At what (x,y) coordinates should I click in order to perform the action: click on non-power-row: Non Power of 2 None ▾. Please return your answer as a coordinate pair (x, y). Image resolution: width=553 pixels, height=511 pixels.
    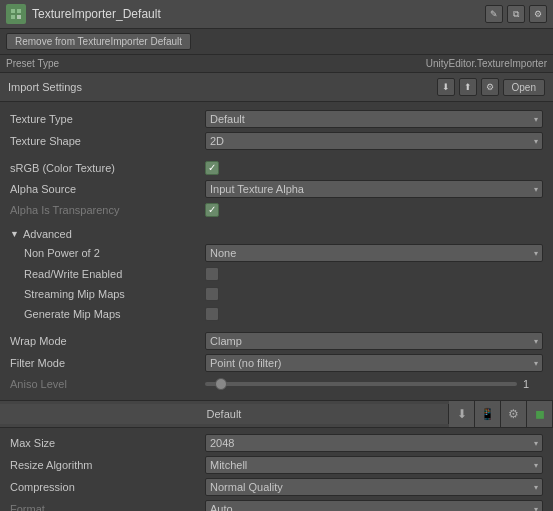
    Looking at the image, I should click on (276, 253).